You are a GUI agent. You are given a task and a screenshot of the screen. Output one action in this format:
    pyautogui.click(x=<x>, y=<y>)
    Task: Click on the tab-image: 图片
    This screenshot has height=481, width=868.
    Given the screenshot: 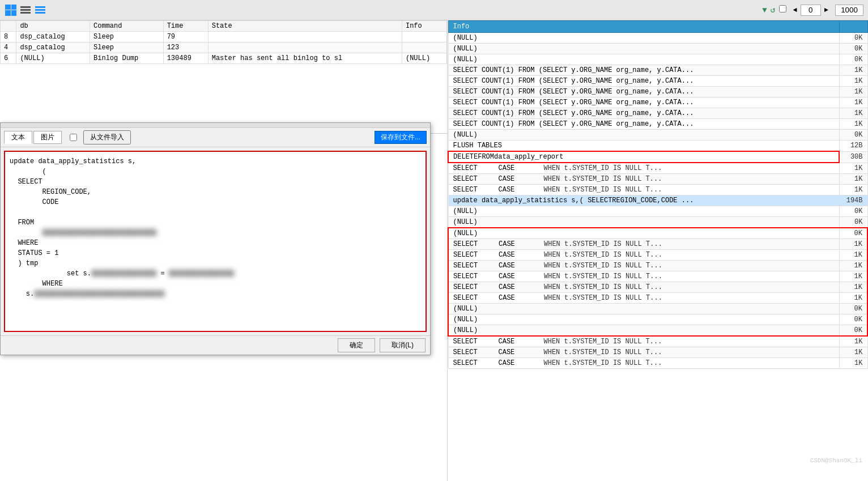 What is the action you would take?
    pyautogui.click(x=48, y=137)
    